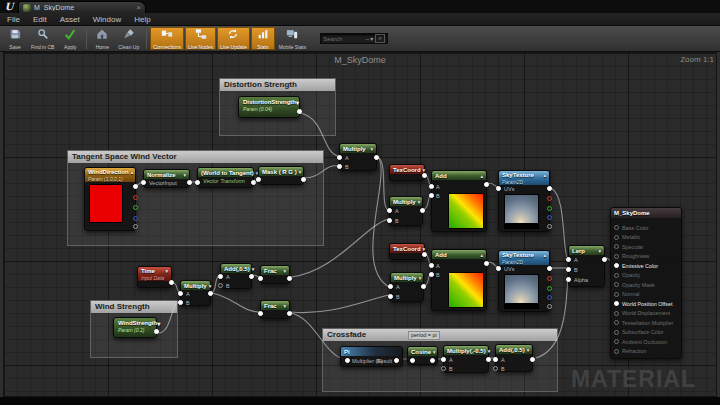  What do you see at coordinates (196, 157) in the screenshot?
I see `comment-title: Tangent Space Wind Vector` at bounding box center [196, 157].